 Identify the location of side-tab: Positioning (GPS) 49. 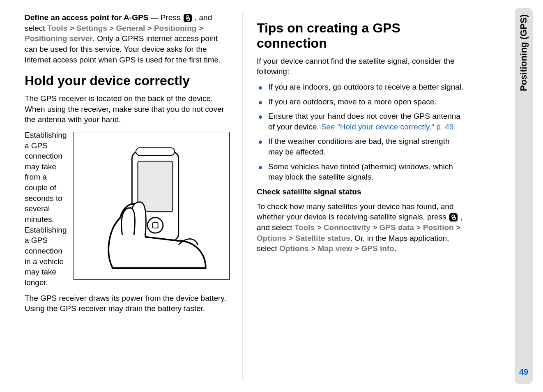
(524, 196).